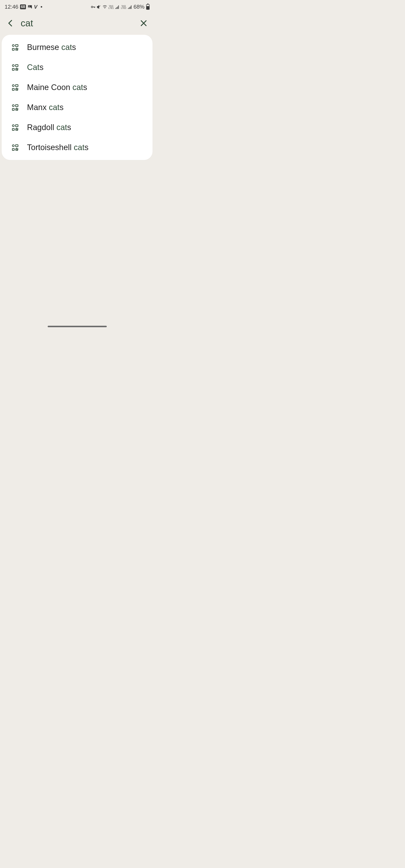 The width and height of the screenshot is (405, 868). What do you see at coordinates (77, 107) in the screenshot?
I see `result-item: Manx cats` at bounding box center [77, 107].